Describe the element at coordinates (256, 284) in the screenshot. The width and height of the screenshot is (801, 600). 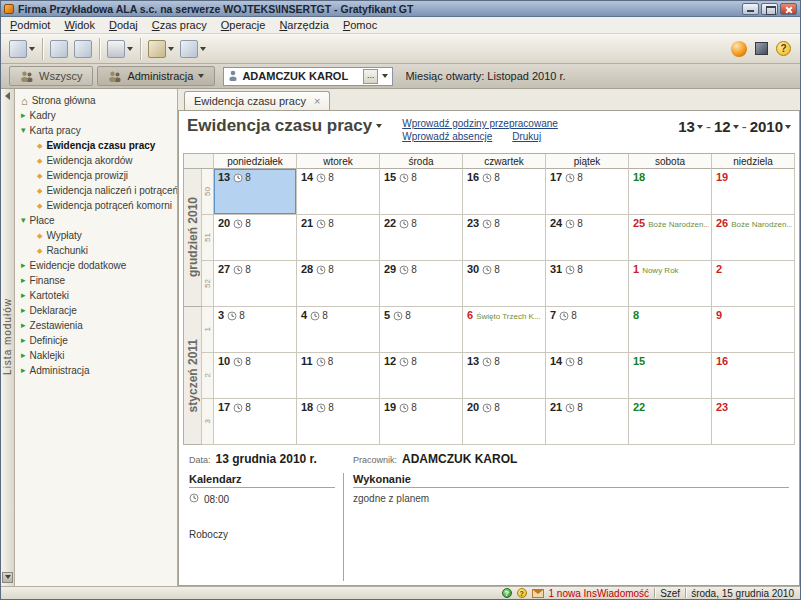
I see `calendar-day-m0-27: 278` at that location.